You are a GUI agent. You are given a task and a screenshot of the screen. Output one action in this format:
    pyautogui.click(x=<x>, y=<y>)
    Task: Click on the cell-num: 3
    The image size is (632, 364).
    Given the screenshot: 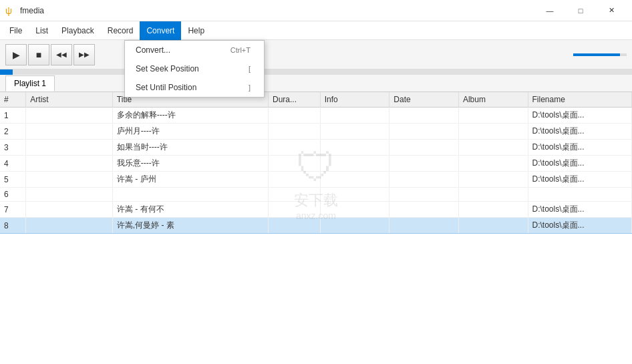 What is the action you would take?
    pyautogui.click(x=13, y=148)
    